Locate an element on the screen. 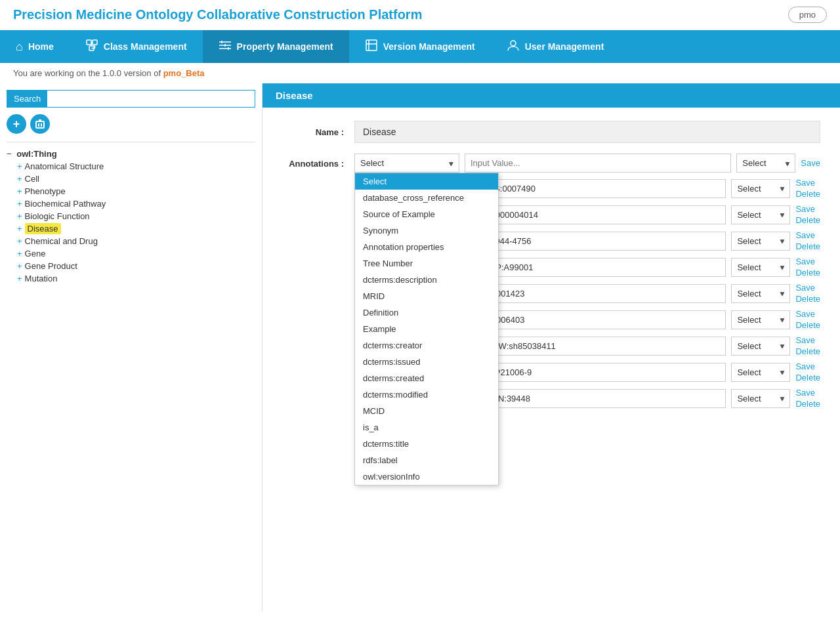  dropdown-item: rdfs:label is located at coordinates (427, 461).